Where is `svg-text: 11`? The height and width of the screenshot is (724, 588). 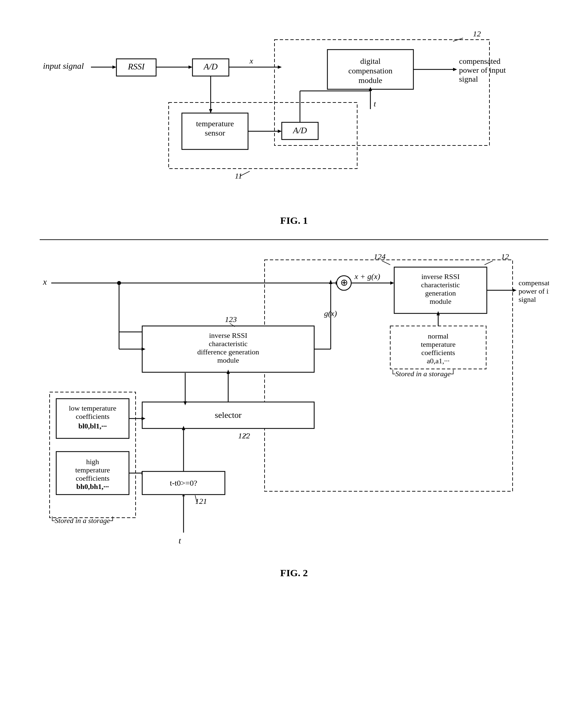 svg-text: 11 is located at coordinates (238, 176).